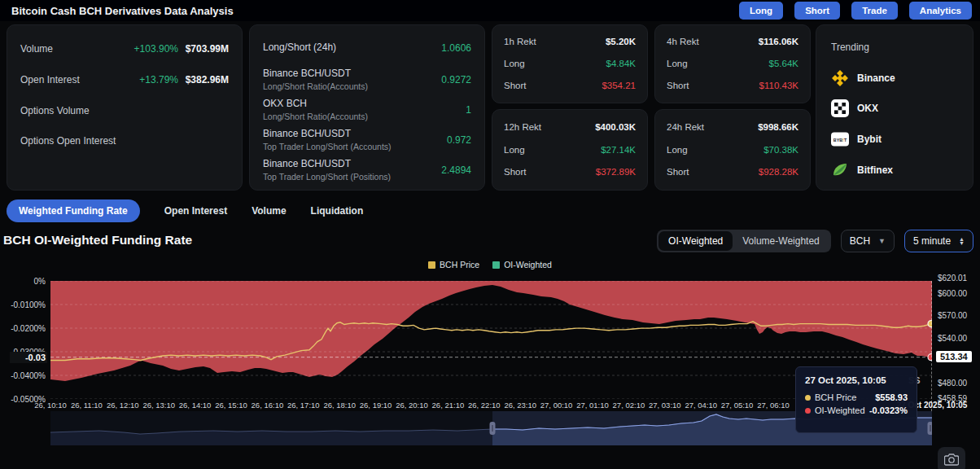  What do you see at coordinates (868, 108) in the screenshot?
I see `exchange-name: OKX` at bounding box center [868, 108].